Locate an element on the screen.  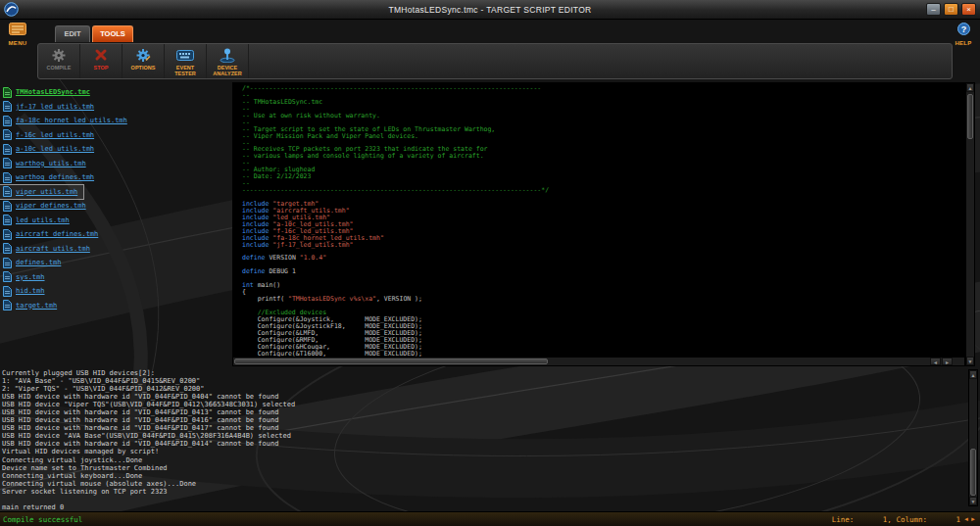
file-name: warthog_utils.tmh is located at coordinates (51, 164).